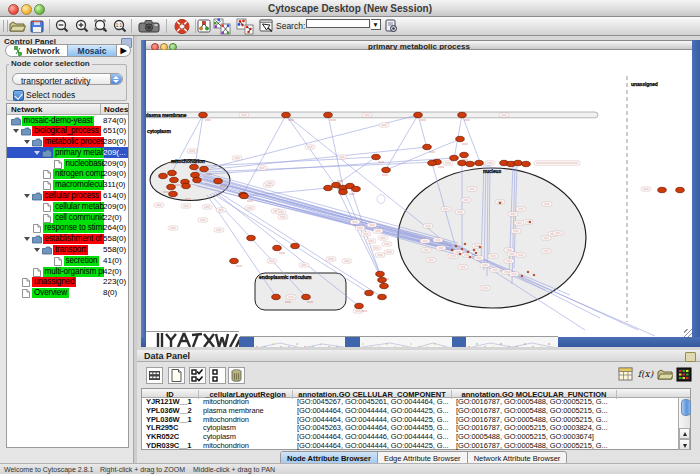 Image resolution: width=700 pixels, height=474 pixels. Describe the element at coordinates (68, 152) in the screenshot. I see `tree-row: primary metabo209(...` at that location.